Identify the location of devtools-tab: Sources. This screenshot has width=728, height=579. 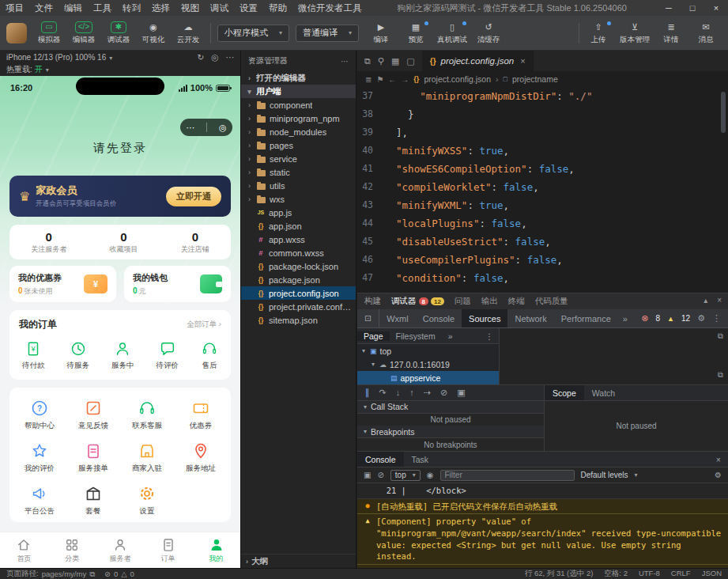
(485, 318).